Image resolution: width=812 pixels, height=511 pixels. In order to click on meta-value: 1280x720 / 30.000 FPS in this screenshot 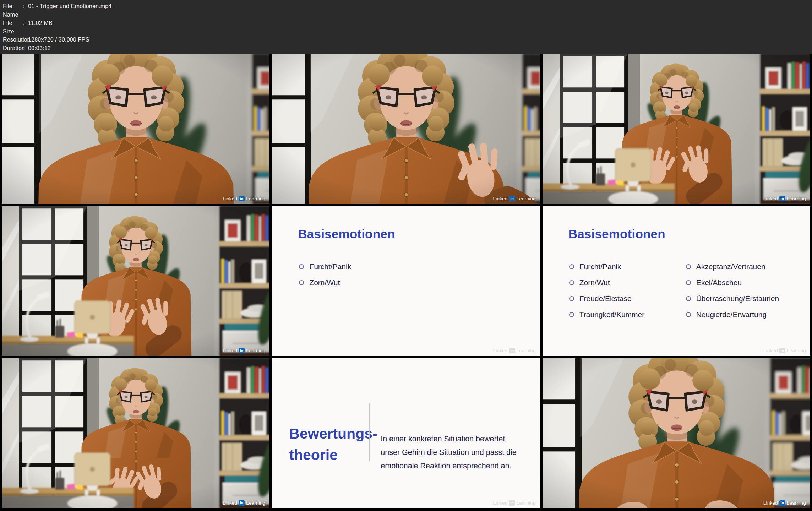, I will do `click(59, 40)`.